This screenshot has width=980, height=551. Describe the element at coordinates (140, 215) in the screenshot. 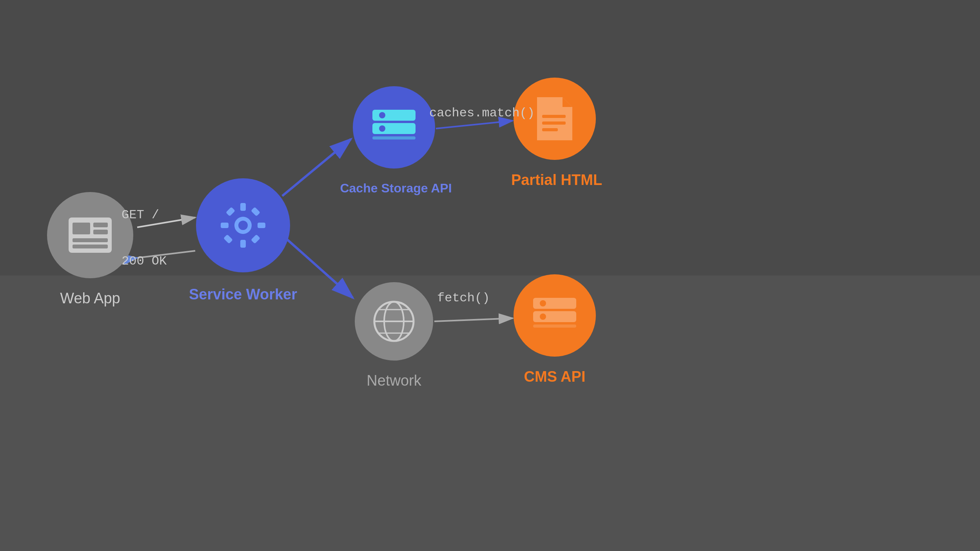

I see `get-label: GET /` at that location.